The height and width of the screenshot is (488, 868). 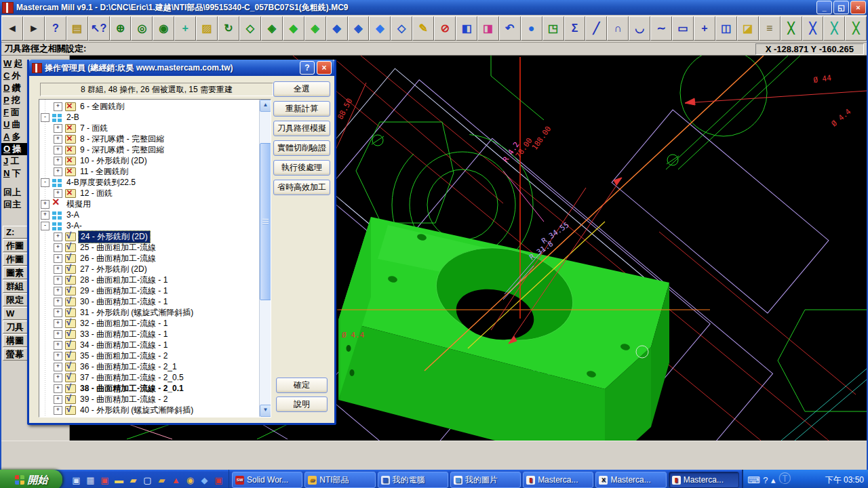 I want to click on view-iso-cube-icon: ◈, so click(x=315, y=28).